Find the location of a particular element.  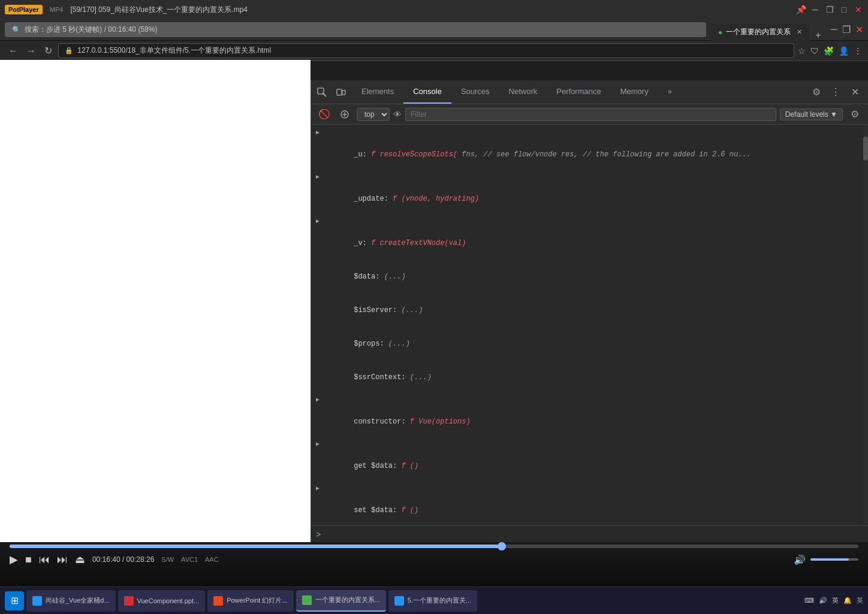

keyboard-icon: ⌨ is located at coordinates (809, 600).